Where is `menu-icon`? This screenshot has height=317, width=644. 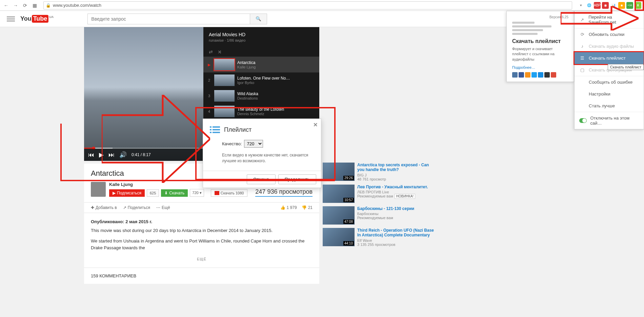 menu-icon is located at coordinates (11, 19).